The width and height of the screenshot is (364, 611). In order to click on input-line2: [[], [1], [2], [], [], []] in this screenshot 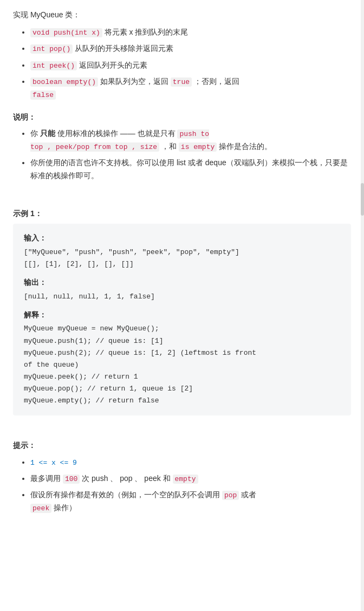, I will do `click(182, 264)`.